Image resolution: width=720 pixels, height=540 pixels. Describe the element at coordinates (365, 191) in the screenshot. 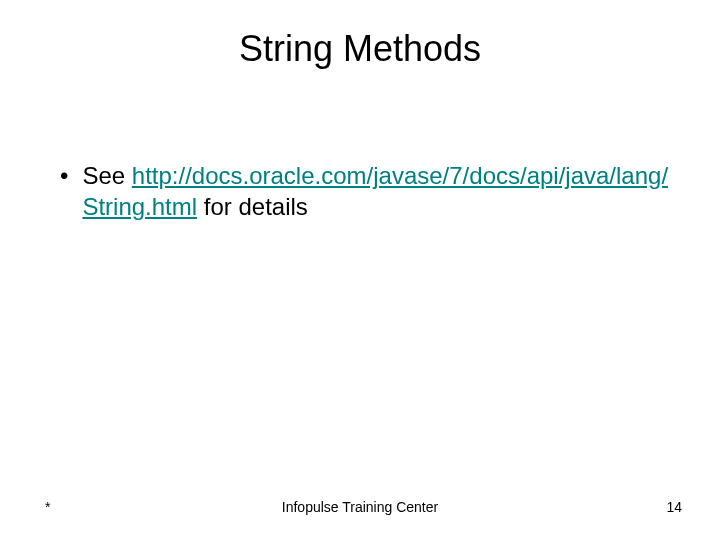

I see `bullet-item: • See http://docs.oracle.com/javase/7/do…` at that location.